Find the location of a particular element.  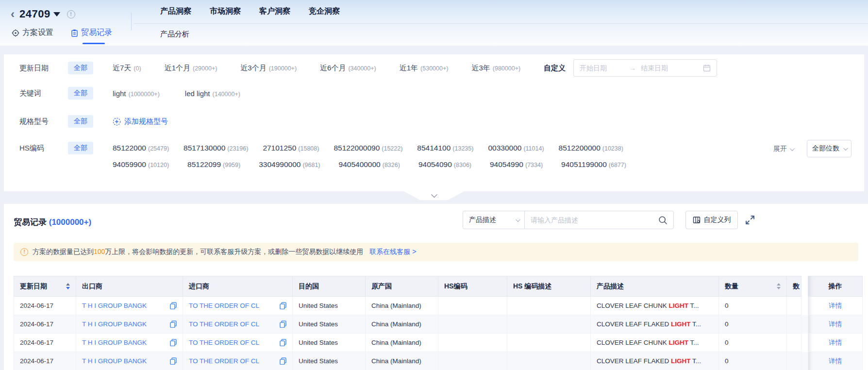

nav-tab-market-insight: 市场洞察 is located at coordinates (225, 12).